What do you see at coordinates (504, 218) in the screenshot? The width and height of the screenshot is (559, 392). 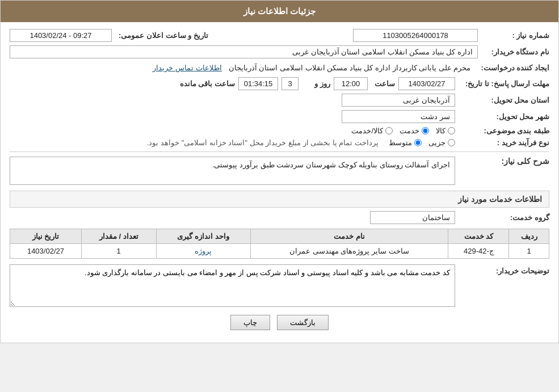 I see `service-group-label: گروه خدمت:` at bounding box center [504, 218].